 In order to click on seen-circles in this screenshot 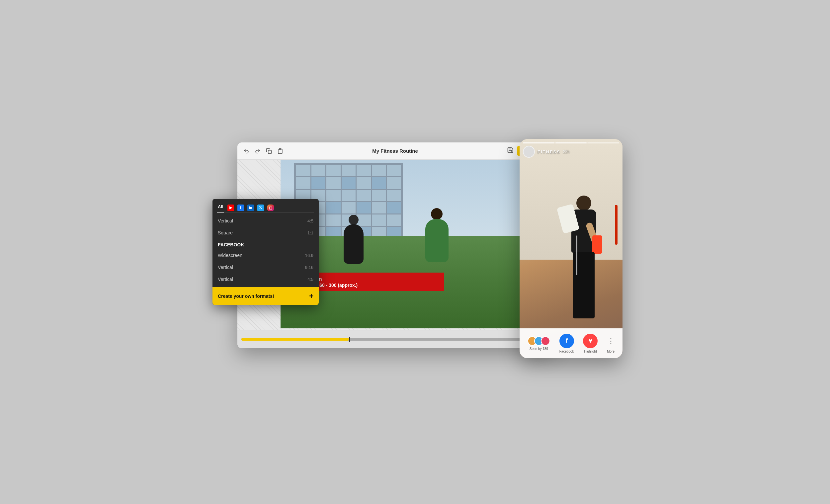, I will do `click(539, 341)`.